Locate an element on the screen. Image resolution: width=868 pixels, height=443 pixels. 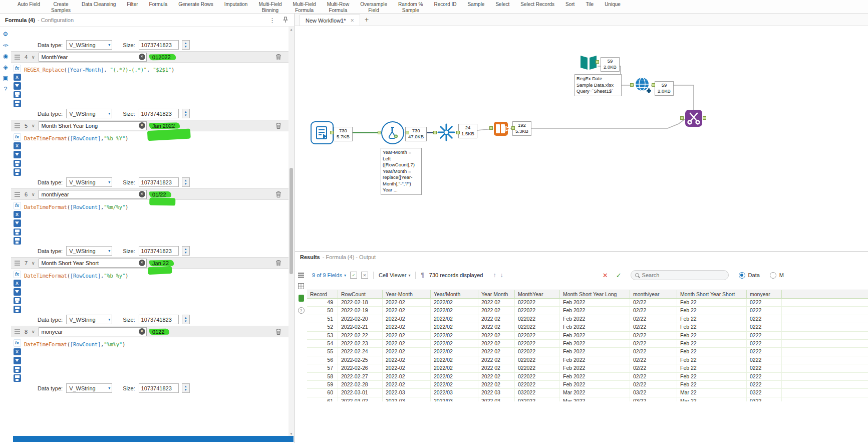
palette-item: Filter is located at coordinates (132, 5).